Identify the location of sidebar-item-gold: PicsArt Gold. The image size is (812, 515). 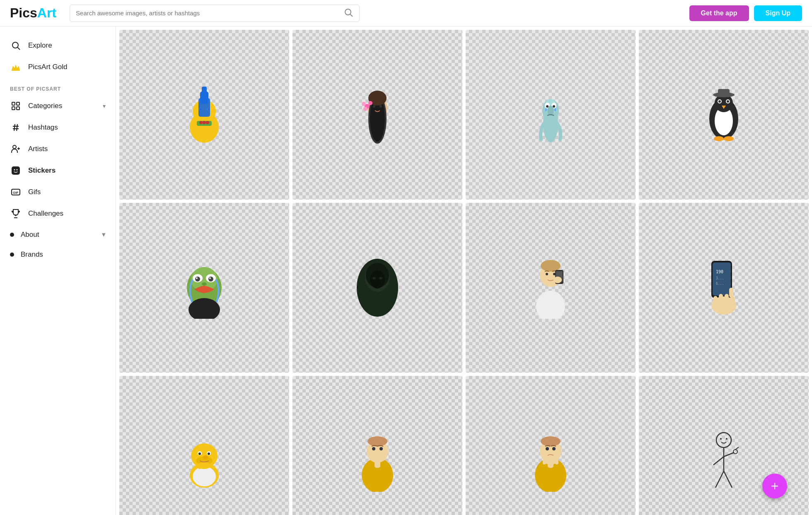
(58, 67).